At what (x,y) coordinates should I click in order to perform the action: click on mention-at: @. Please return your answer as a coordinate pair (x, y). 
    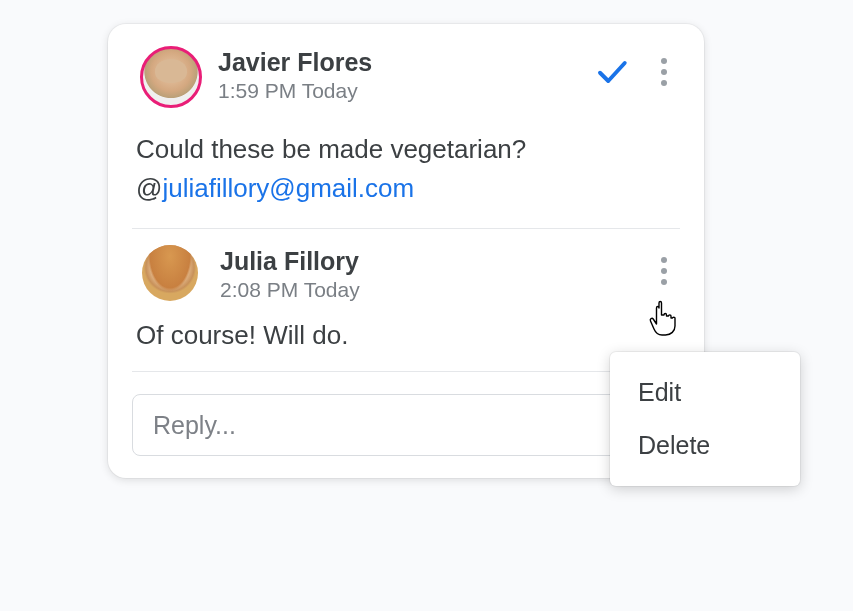
    Looking at the image, I should click on (149, 188).